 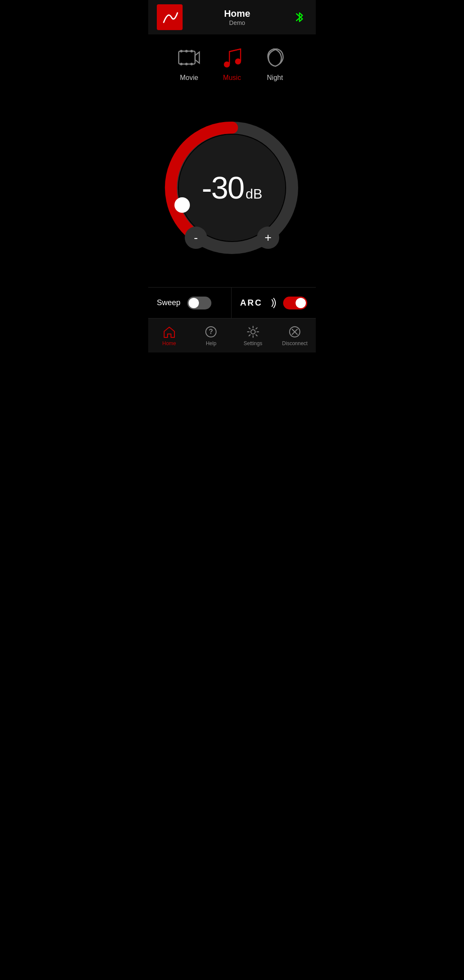 I want to click on disconnect-icon, so click(x=295, y=332).